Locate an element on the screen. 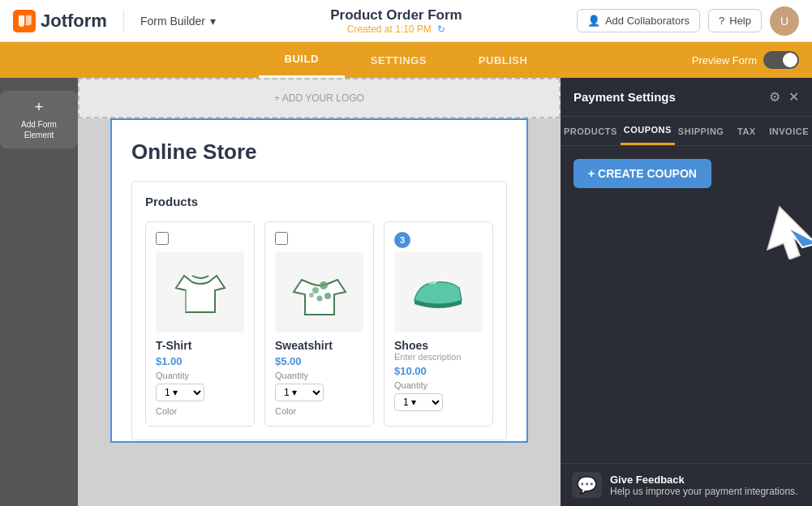 The width and height of the screenshot is (812, 506). product-name-shoes: Shoes is located at coordinates (438, 345).